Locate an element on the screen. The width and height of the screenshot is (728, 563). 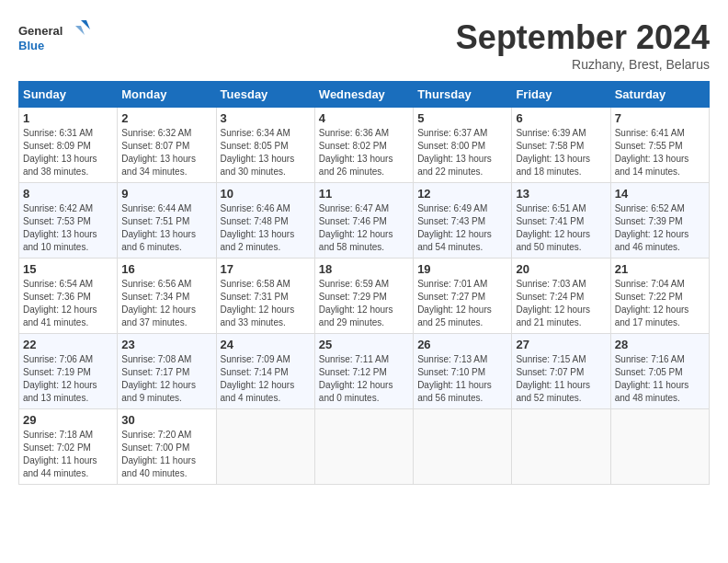
calendar-day-cell: 23 Sunrise: 7:08 AM Sunset: 7:17 PM Dayl… is located at coordinates (167, 372).